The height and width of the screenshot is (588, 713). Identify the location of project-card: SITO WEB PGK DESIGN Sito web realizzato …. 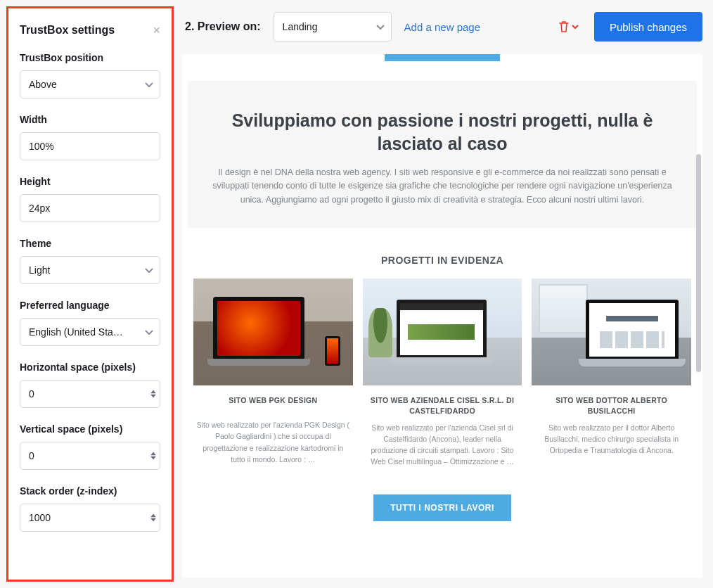
(273, 373).